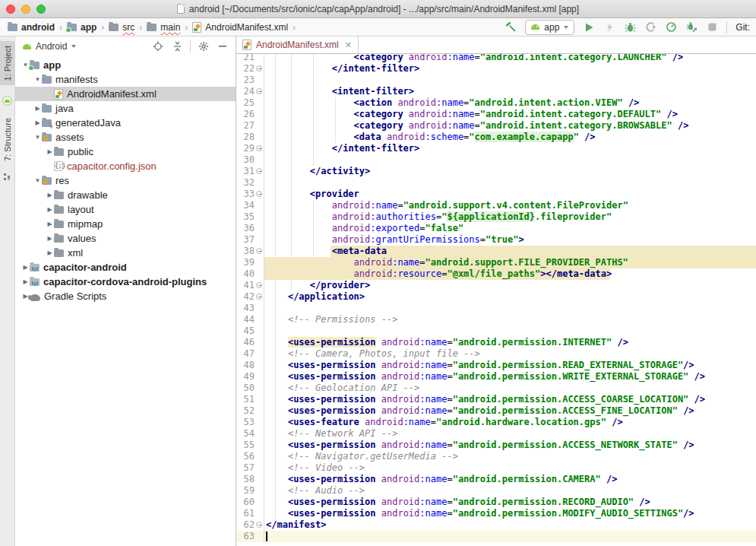  What do you see at coordinates (125, 152) in the screenshot?
I see `tree-item-public: ▶public` at bounding box center [125, 152].